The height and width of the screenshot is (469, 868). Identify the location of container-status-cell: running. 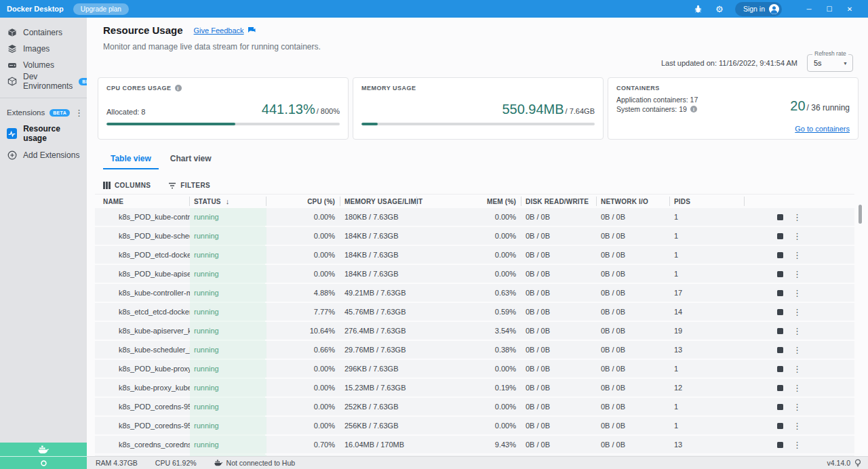
(228, 312).